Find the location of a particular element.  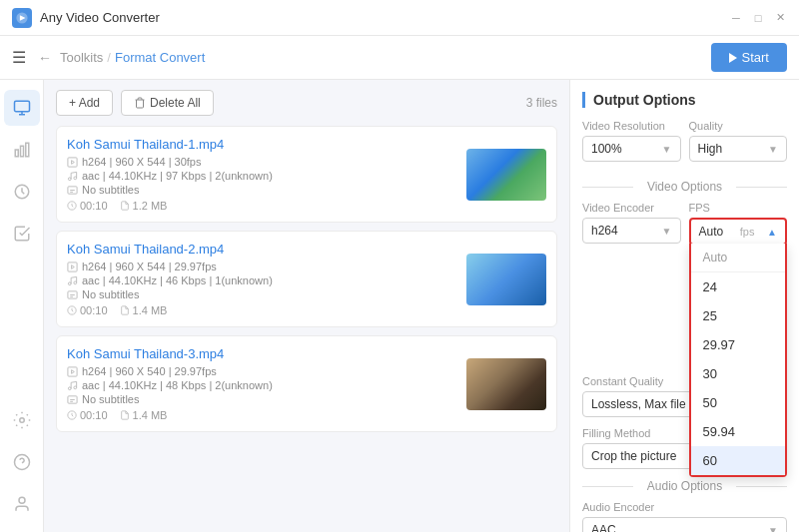

file-name-2: Koh Samui Thailand-2.mp4 is located at coordinates (262, 250).